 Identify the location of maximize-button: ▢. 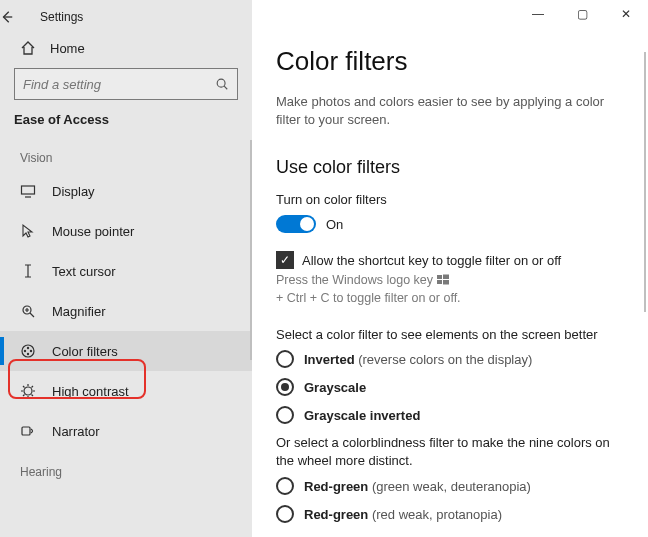
(582, 14).